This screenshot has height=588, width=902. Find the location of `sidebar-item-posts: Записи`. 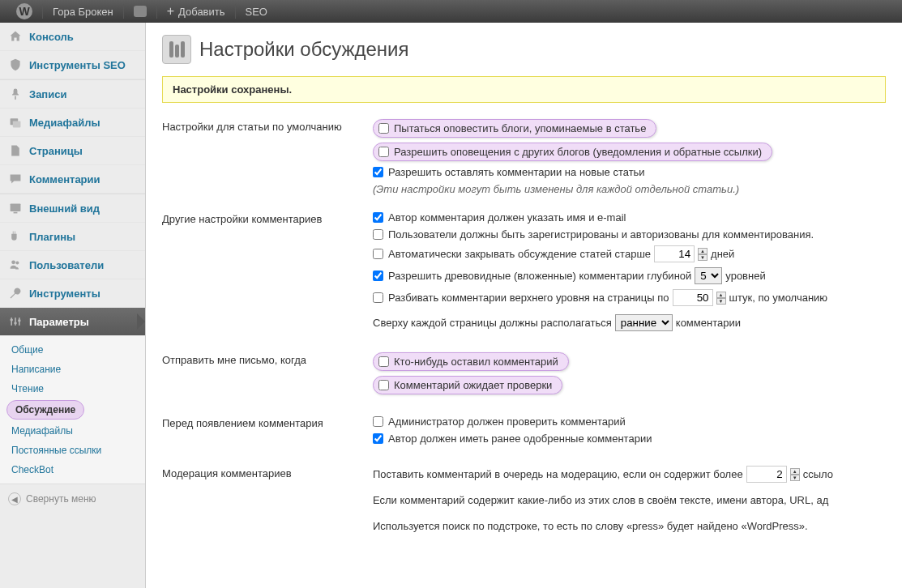

sidebar-item-posts: Записи is located at coordinates (73, 94).